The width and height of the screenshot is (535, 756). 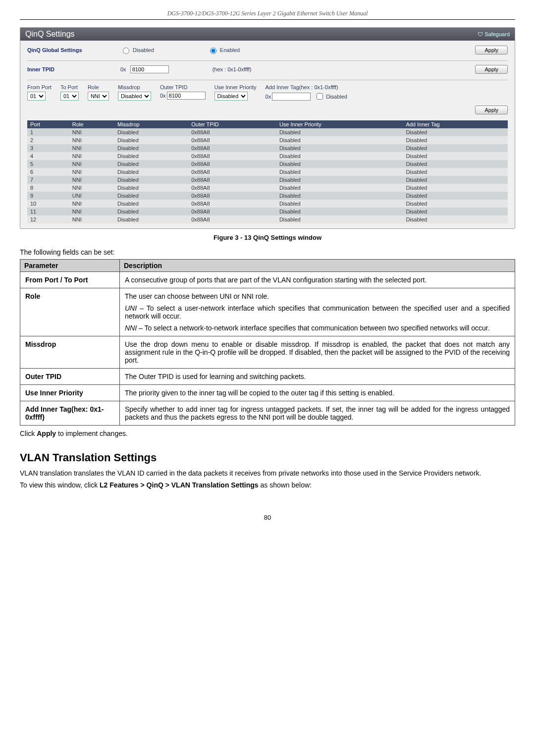 What do you see at coordinates (318, 413) in the screenshot?
I see `v-add: Specify whether to add inner tag for ing…` at bounding box center [318, 413].